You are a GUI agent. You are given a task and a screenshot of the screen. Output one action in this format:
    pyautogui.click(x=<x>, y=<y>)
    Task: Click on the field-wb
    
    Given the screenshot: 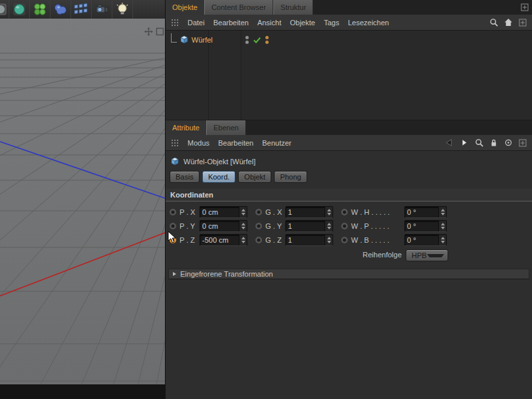 What is the action you would take?
    pyautogui.click(x=426, y=240)
    